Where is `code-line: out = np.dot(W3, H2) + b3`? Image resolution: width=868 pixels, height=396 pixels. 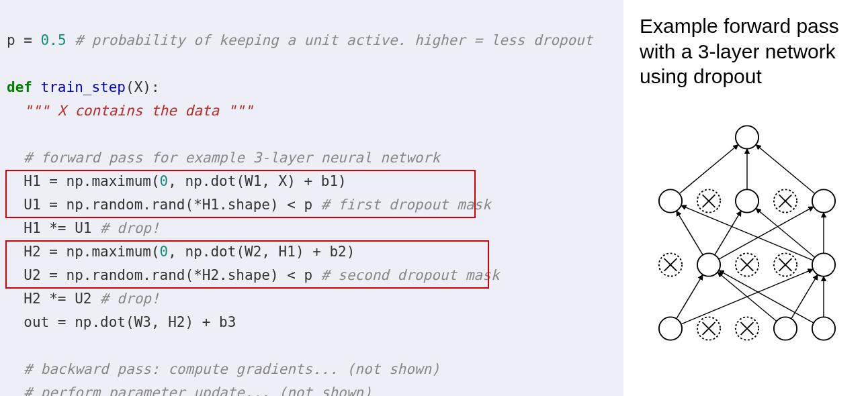 code-line: out = np.dot(W3, H2) + b3 is located at coordinates (121, 322).